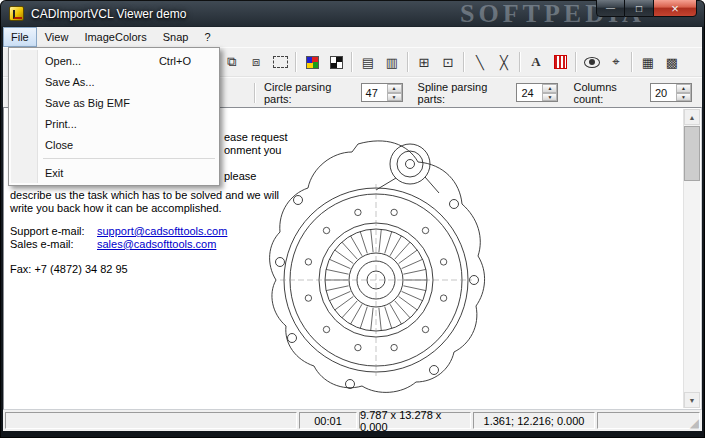  What do you see at coordinates (672, 62) in the screenshot?
I see `grid-dense-tool-button: ▩` at bounding box center [672, 62].